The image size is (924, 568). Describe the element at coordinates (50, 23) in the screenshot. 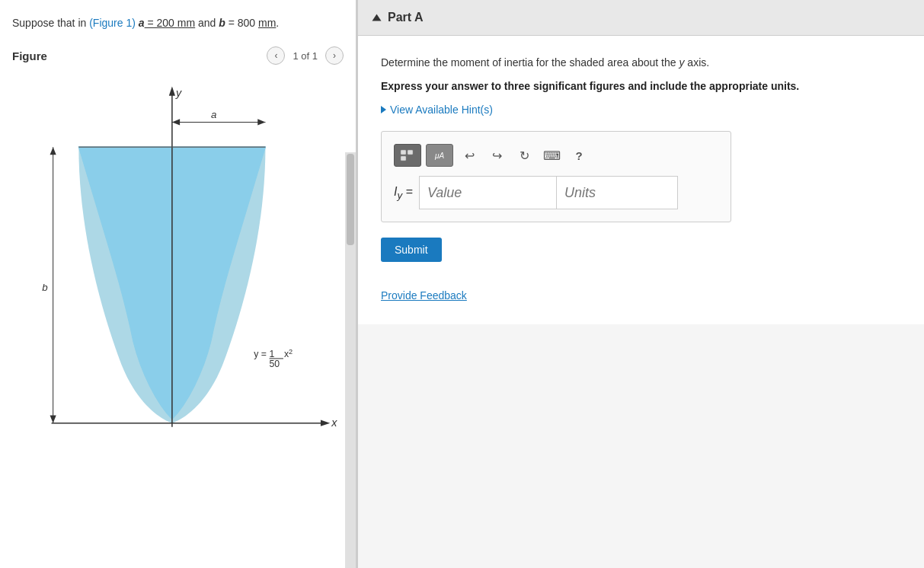

I see `problem-text-prefix: Suppose that in` at that location.